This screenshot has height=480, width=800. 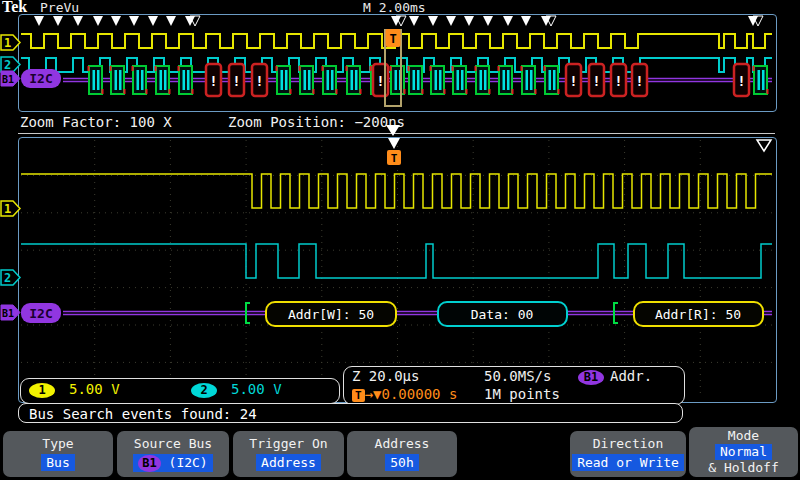 What do you see at coordinates (522, 394) in the screenshot?
I see `record-length: 1M points` at bounding box center [522, 394].